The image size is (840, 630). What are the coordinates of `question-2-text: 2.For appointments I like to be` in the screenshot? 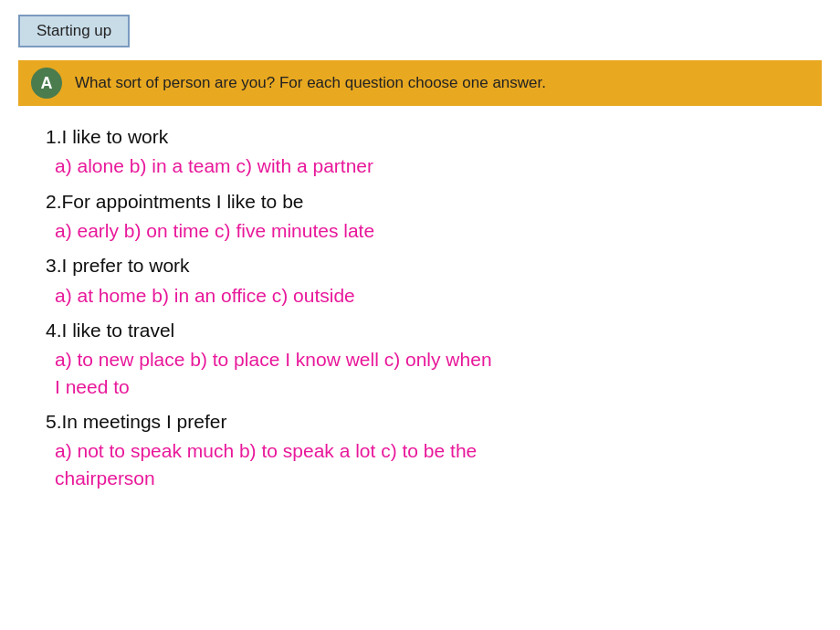 It's located at (434, 201).